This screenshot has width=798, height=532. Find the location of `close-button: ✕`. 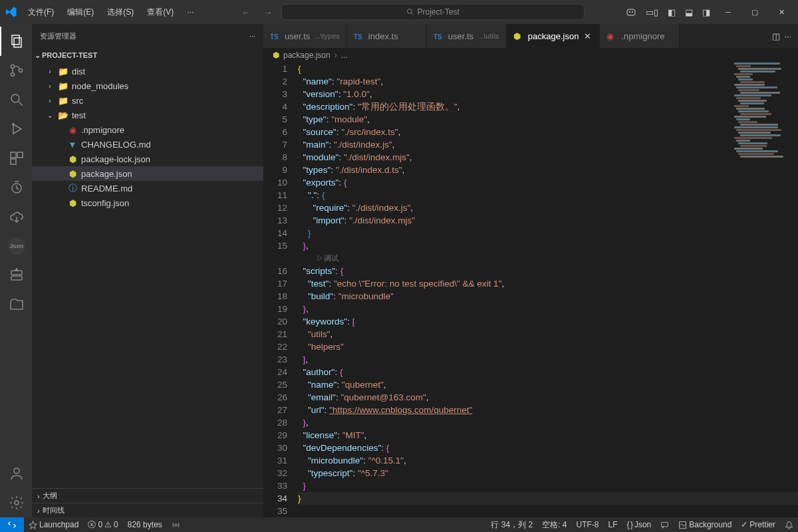

close-button: ✕ is located at coordinates (781, 12).